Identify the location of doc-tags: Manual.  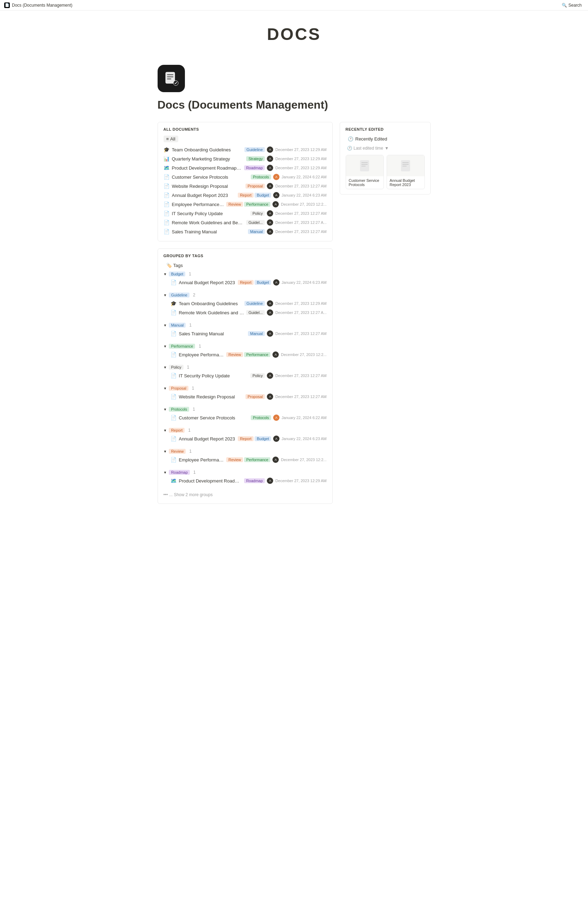
(256, 334).